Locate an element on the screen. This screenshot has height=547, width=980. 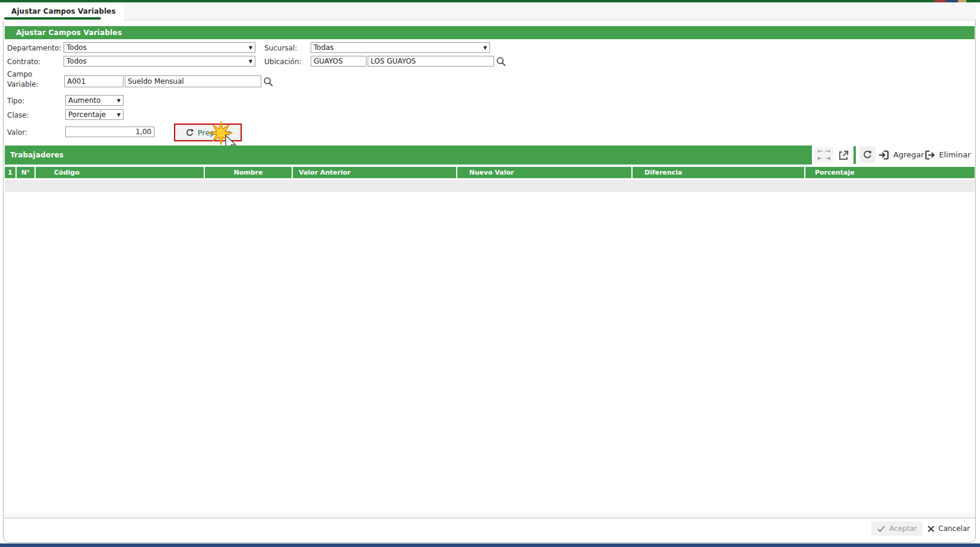
remove-row-icon is located at coordinates (930, 155).